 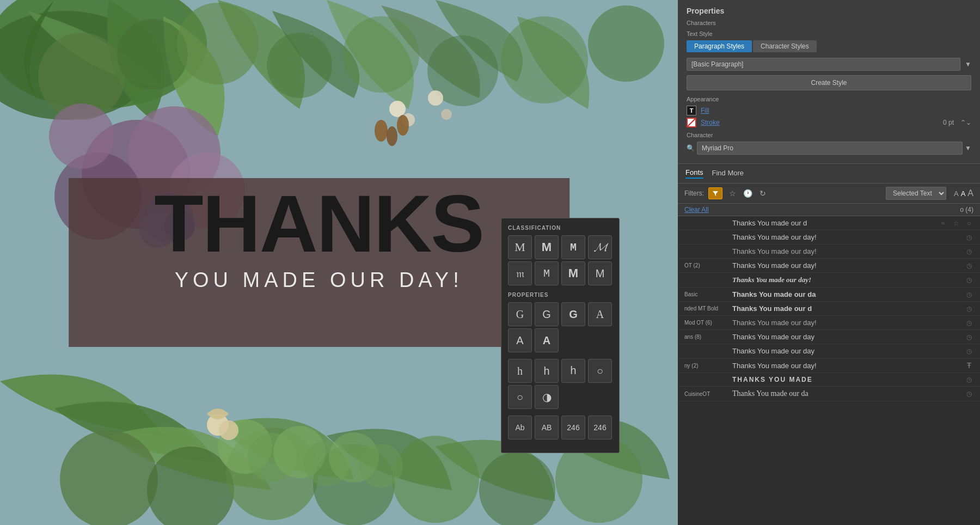 What do you see at coordinates (956, 193) in the screenshot?
I see `size-small-button: A` at bounding box center [956, 193].